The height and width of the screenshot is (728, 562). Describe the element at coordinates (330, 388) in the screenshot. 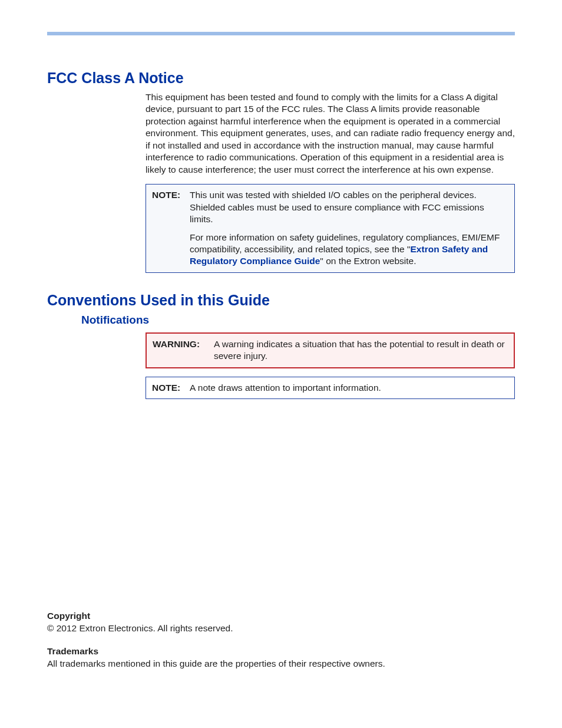

I see `note-box: NOTE: A note draws attention to importan…` at that location.